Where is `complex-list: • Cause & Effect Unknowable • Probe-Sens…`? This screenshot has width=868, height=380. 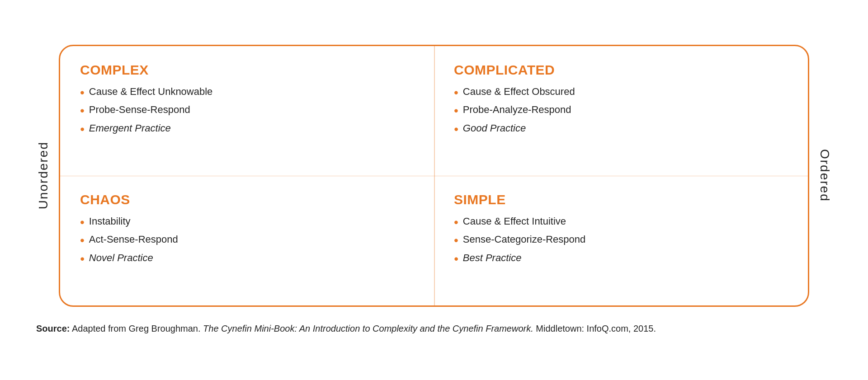 complex-list: • Cause & Effect Unknowable • Probe-Sens… is located at coordinates (247, 111).